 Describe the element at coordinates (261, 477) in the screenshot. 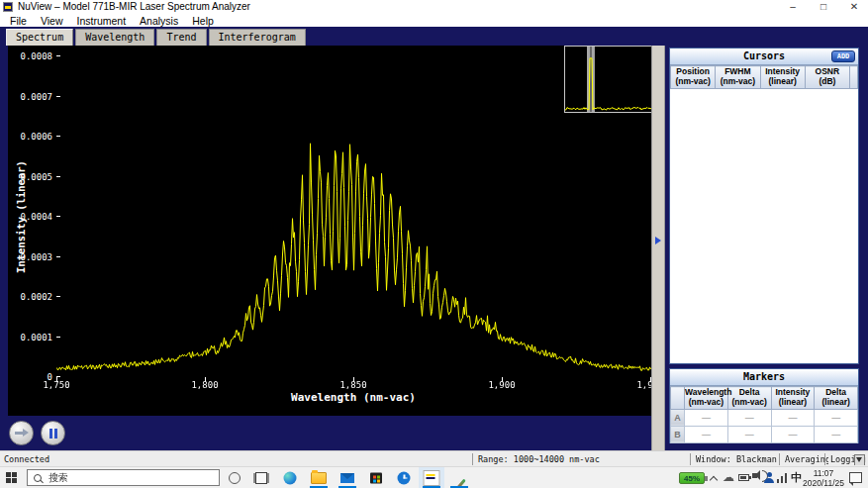

I see `task-view-button` at that location.